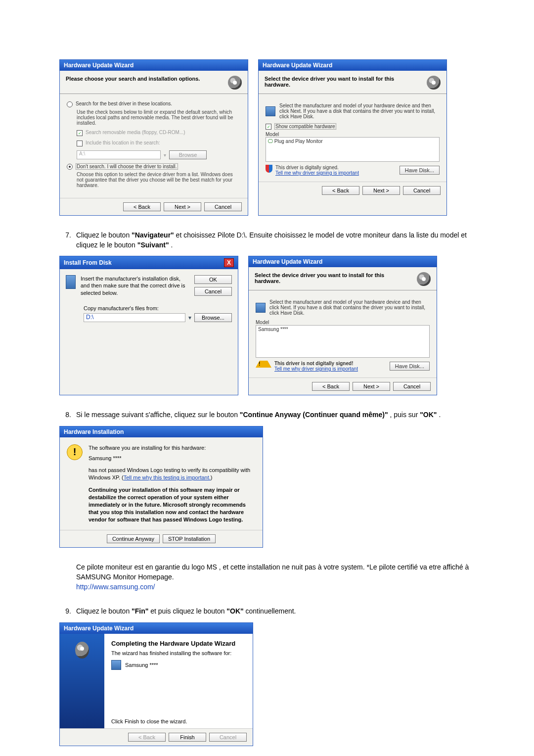 This screenshot has height=756, width=534. I want to click on step-text-bold: "Continue Anyway (Continuer quand même)", so click(314, 415).